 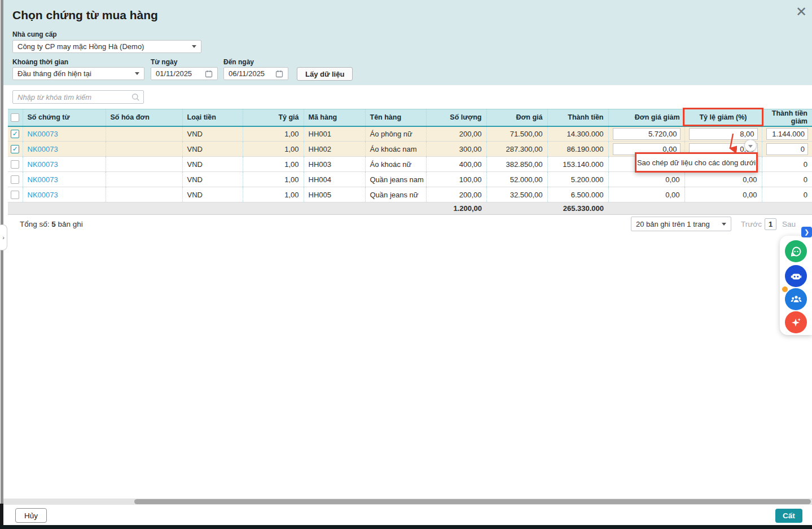 I want to click on discount-unit-price: 0,00, so click(x=673, y=195).